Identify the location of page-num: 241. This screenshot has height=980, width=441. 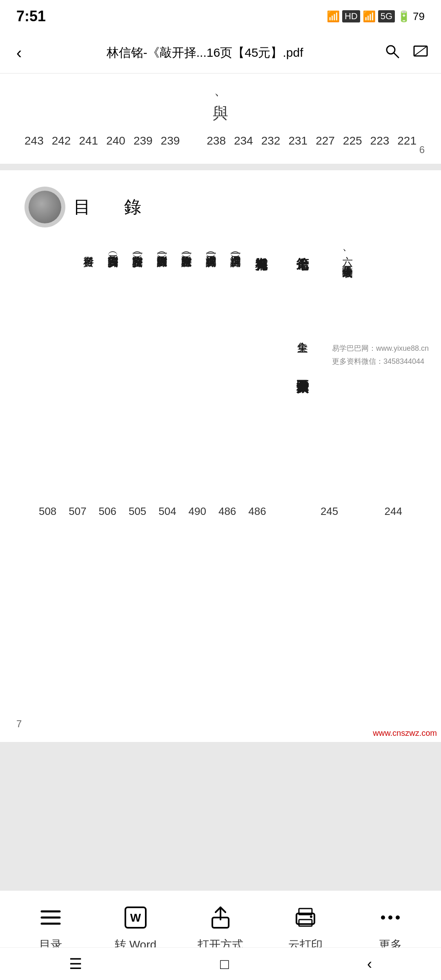
(88, 141).